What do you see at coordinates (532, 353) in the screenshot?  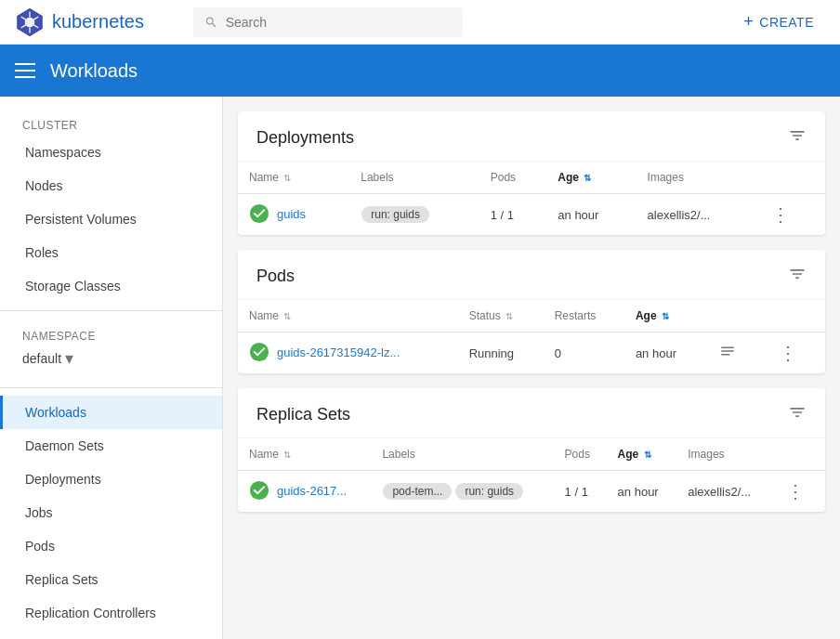 I see `table-row: guids-2617315942-lz... Running 0 an hour…` at bounding box center [532, 353].